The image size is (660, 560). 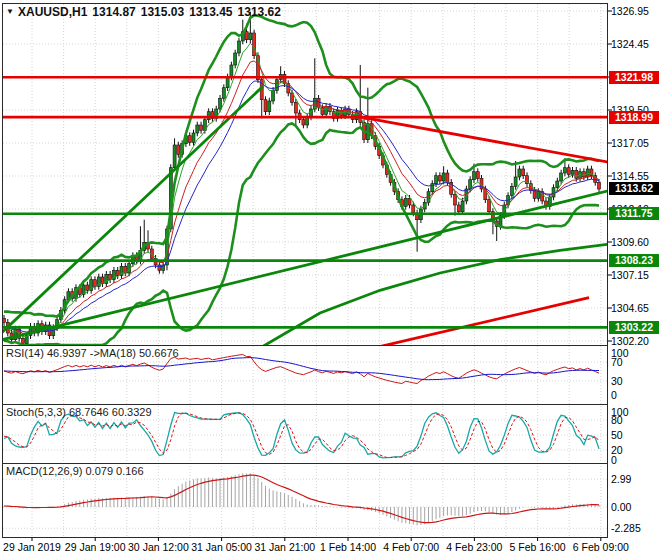 What do you see at coordinates (32, 547) in the screenshot?
I see `time-axis-label: 29 Jan 2019` at bounding box center [32, 547].